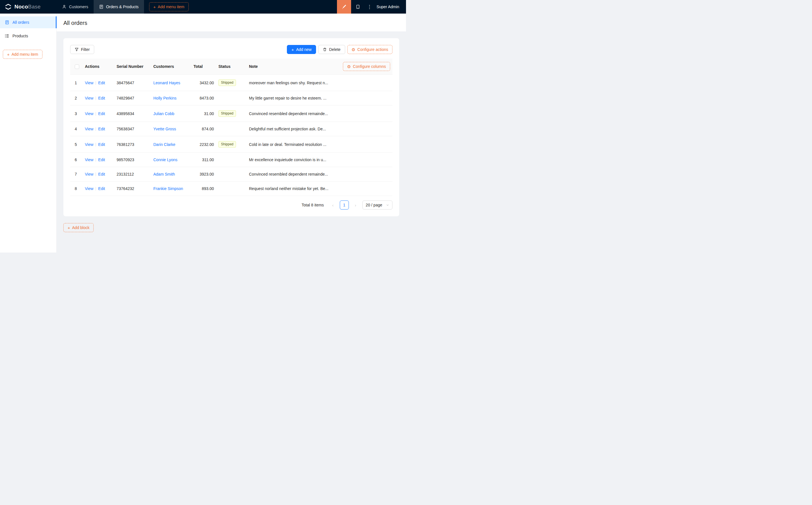 The width and height of the screenshot is (812, 505). I want to click on add-new-button: + Add new, so click(301, 49).